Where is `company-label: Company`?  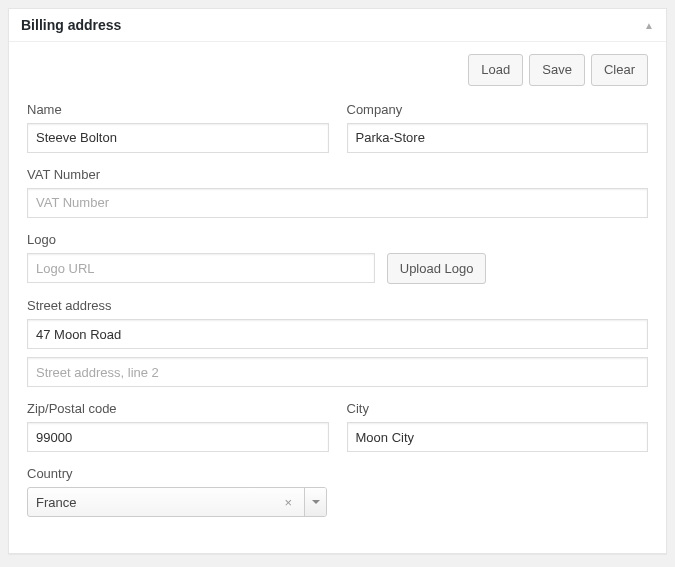
company-label: Company is located at coordinates (498, 110).